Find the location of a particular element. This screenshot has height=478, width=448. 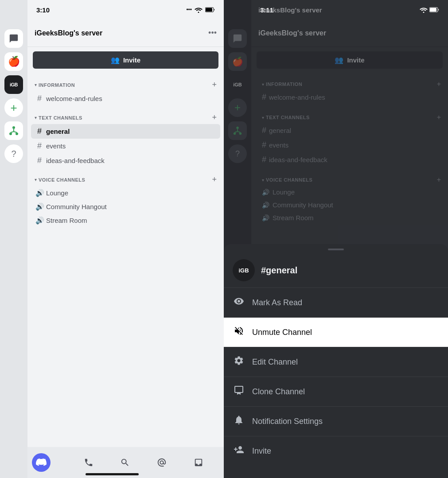

channel-lounge: 🔊 Lounge is located at coordinates (126, 193).